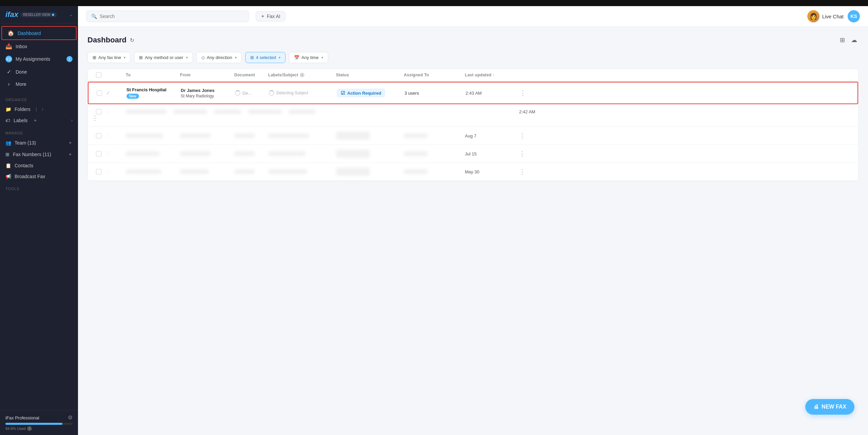  I want to click on search-box: 🔍, so click(167, 16).